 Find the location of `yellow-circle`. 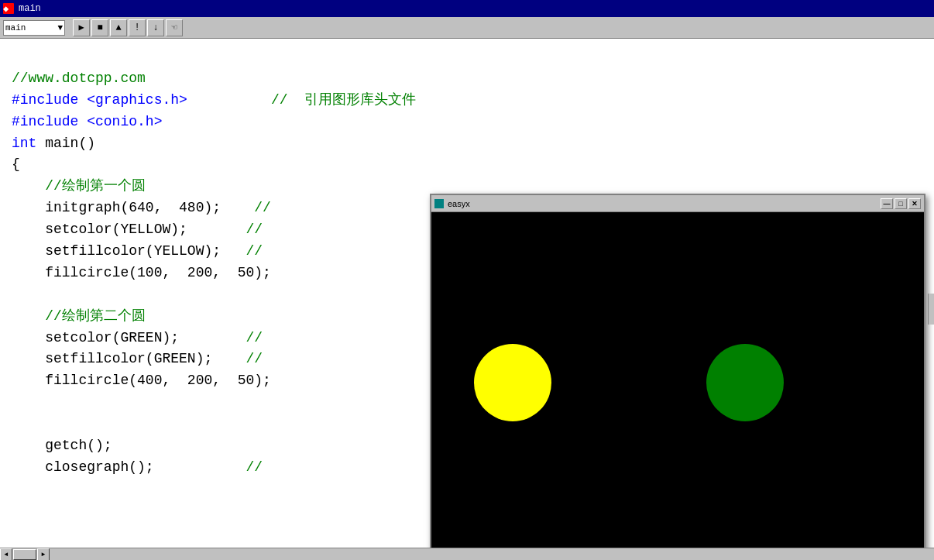

yellow-circle is located at coordinates (513, 383).